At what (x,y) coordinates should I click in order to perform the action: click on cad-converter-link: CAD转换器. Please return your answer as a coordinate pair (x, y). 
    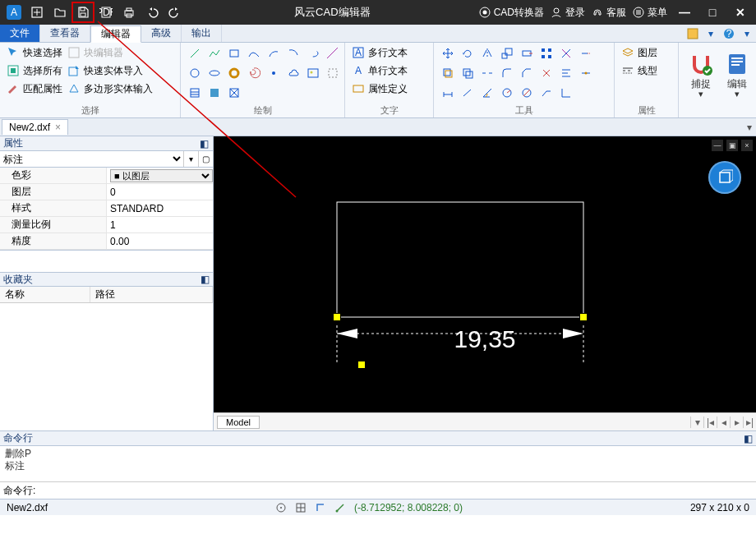
    Looking at the image, I should click on (511, 13).